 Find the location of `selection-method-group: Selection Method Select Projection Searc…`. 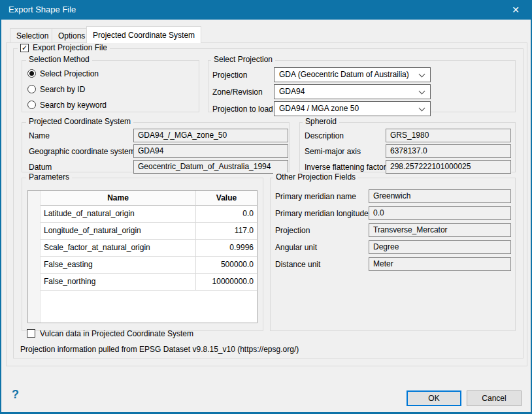

selection-method-group: Selection Method Select Projection Searc… is located at coordinates (110, 86).